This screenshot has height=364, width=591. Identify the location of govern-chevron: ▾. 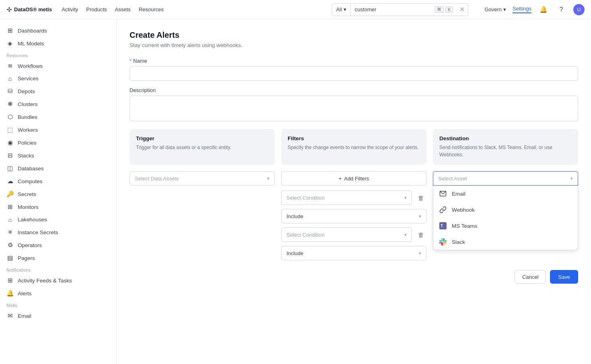
(505, 10).